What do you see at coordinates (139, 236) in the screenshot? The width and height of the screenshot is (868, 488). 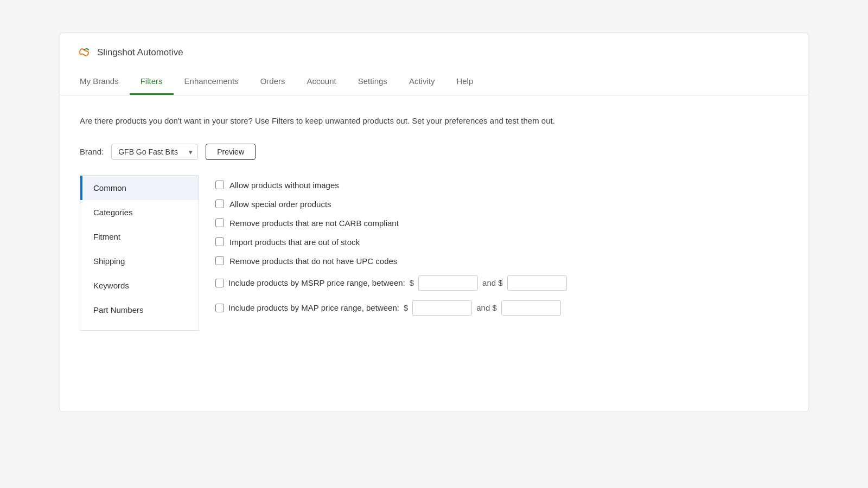 I see `sidebar-item-fitment: Fitment` at bounding box center [139, 236].